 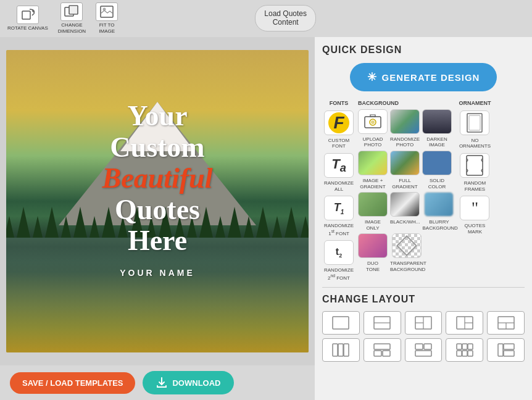 What do you see at coordinates (475, 143) in the screenshot?
I see `no-ornaments-label: NOORNAMENTS` at bounding box center [475, 143].